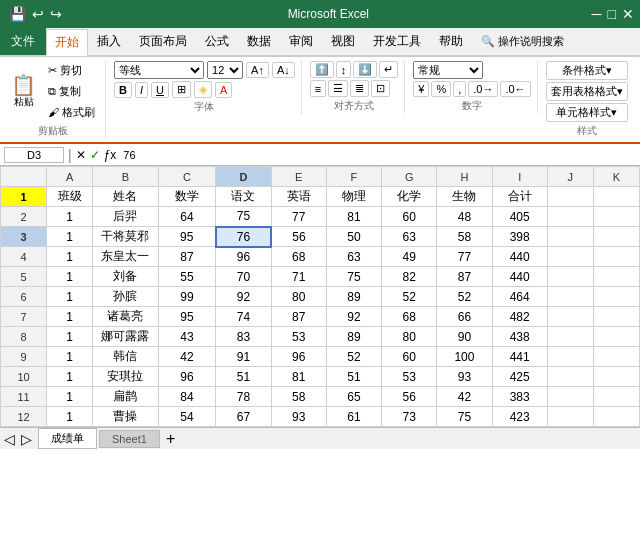  Describe the element at coordinates (298, 297) in the screenshot. I see `table-cell: 80` at that location.